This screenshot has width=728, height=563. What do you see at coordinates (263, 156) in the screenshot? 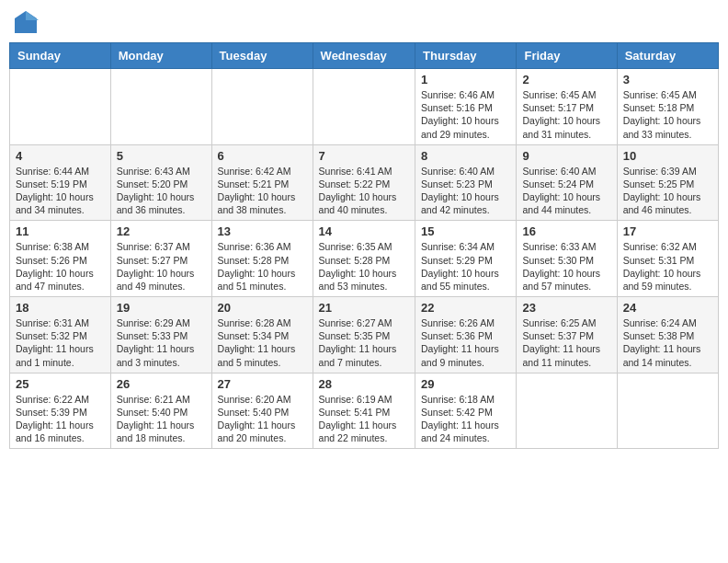
I see `day-number: 6` at bounding box center [263, 156].